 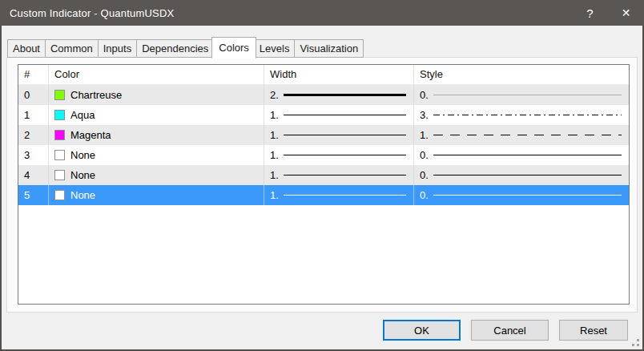 What do you see at coordinates (626, 13) in the screenshot?
I see `close-button: ✕` at bounding box center [626, 13].